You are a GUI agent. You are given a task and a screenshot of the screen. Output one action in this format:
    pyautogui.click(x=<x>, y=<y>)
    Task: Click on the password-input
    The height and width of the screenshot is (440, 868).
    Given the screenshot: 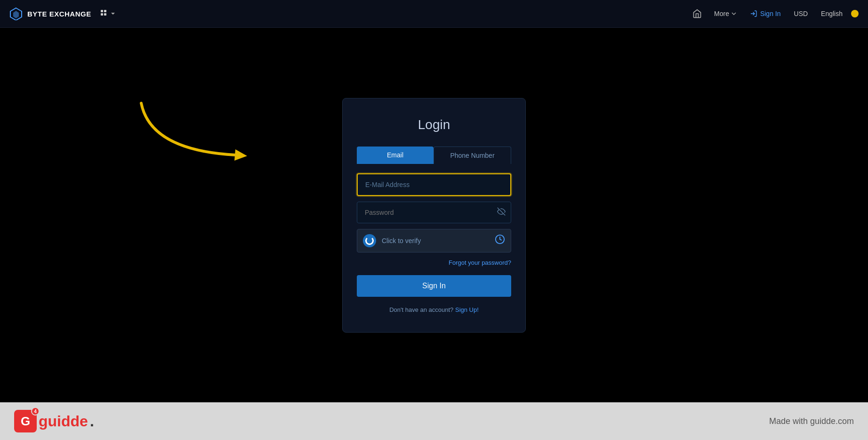 What is the action you would take?
    pyautogui.click(x=434, y=212)
    